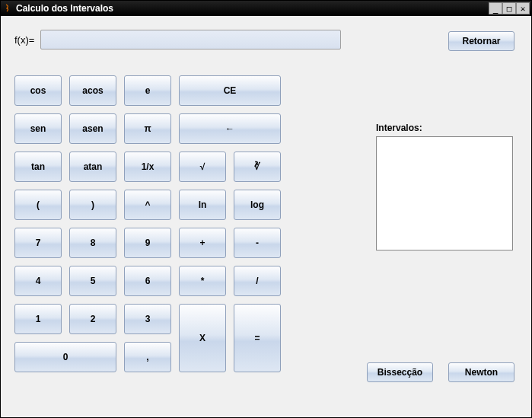 This screenshot has width=532, height=418. What do you see at coordinates (266, 8) in the screenshot?
I see `titlebar: Calculo dos Intervalos _ □ ✕` at bounding box center [266, 8].